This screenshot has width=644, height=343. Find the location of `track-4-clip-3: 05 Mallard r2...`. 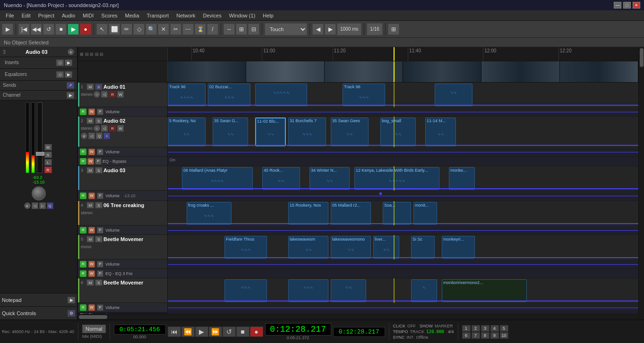

track-4-clip-3: 05 Mallard r2... is located at coordinates (351, 213).